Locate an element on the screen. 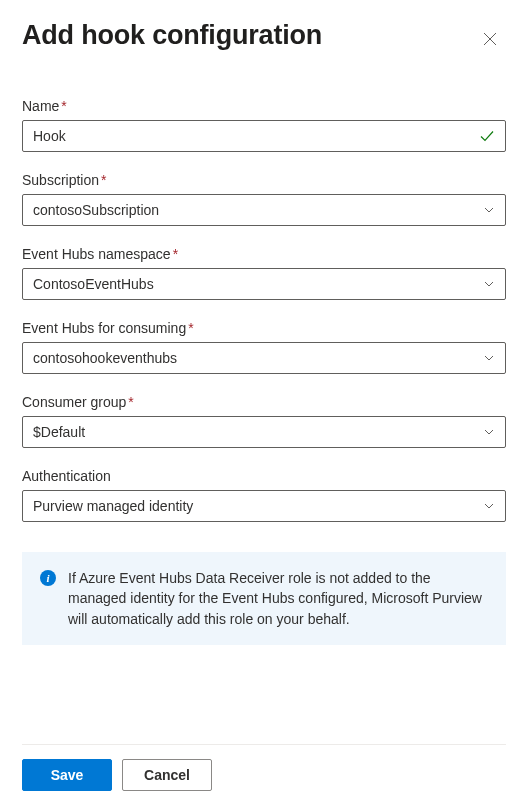 The image size is (528, 807). info-message-box: i If Azure Event Hubs Data Receiver role… is located at coordinates (264, 598).